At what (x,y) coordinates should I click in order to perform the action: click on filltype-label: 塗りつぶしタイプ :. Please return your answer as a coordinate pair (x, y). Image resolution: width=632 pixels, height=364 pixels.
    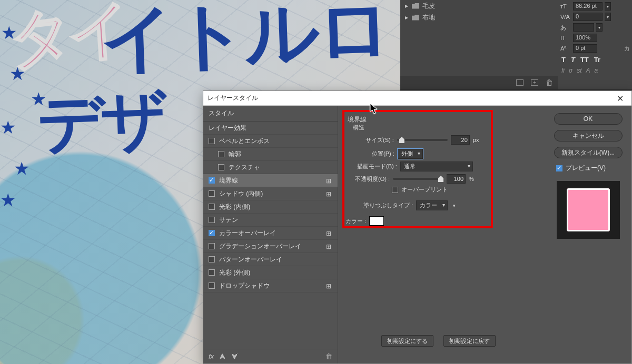
    Looking at the image, I should click on (388, 205).